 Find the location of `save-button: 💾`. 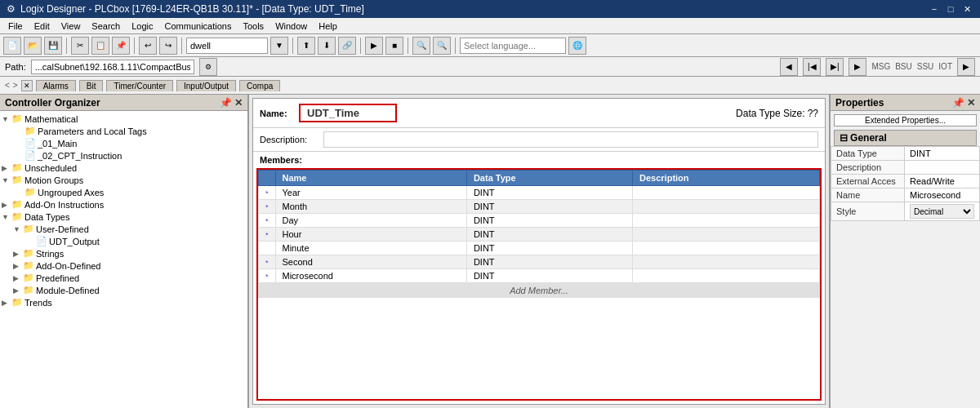

save-button: 💾 is located at coordinates (53, 46).